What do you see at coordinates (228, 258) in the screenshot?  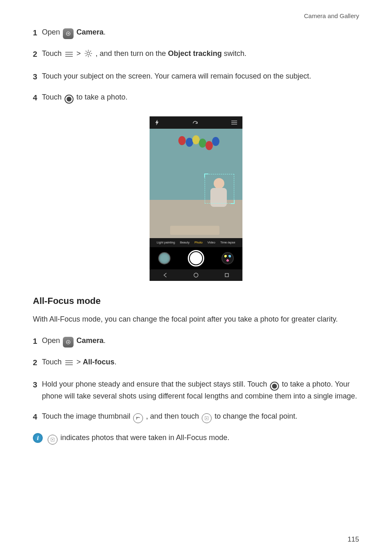 I see `effects-button` at bounding box center [228, 258].